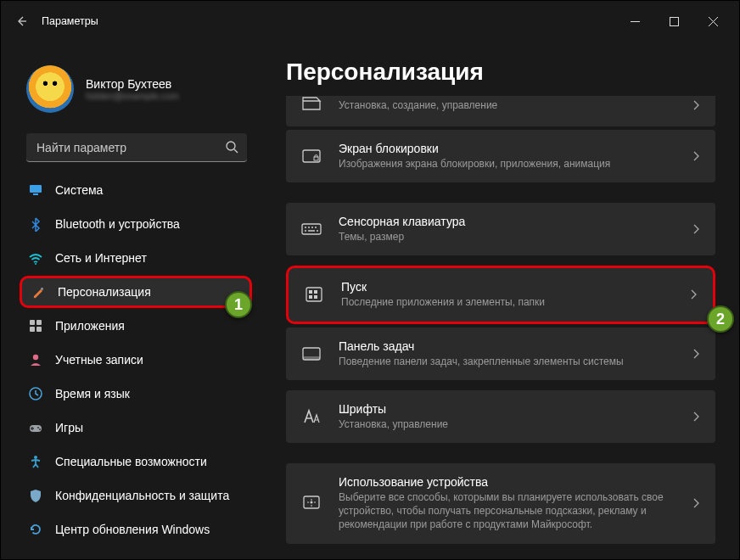 This screenshot has width=740, height=560. I want to click on card-subtitle: Изображения экрана блокировки, приложени…, so click(507, 164).